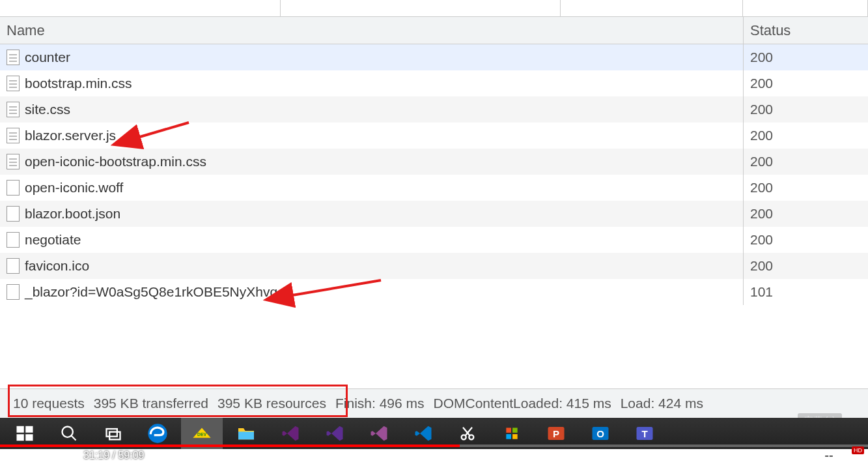  I want to click on column-header-name: Name, so click(371, 31).